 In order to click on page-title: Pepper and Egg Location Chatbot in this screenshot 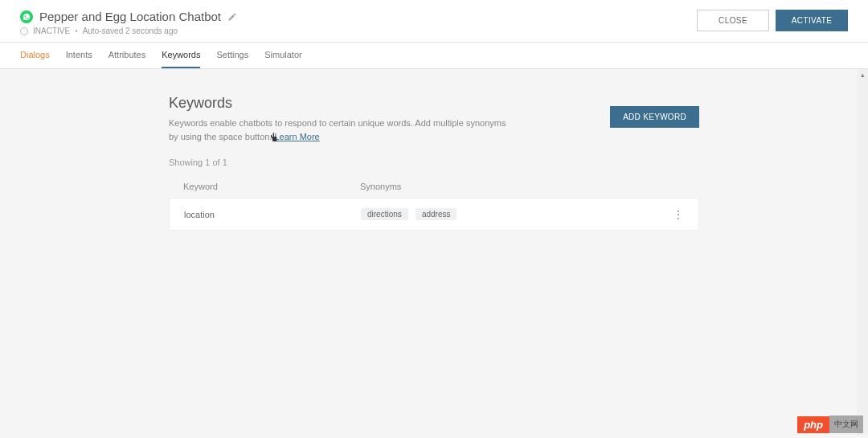, I will do `click(130, 16)`.